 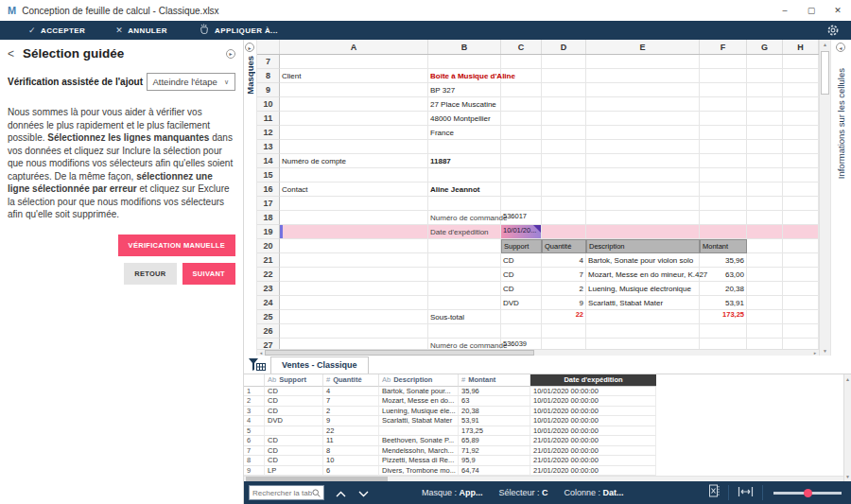 What do you see at coordinates (765, 91) in the screenshot?
I see `sheet-cell-G9` at bounding box center [765, 91].